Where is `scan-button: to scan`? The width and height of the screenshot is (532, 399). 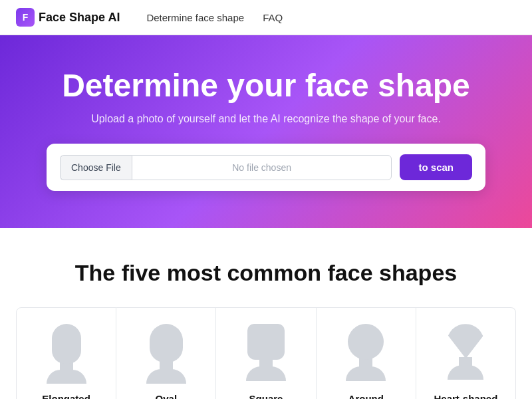 scan-button: to scan is located at coordinates (436, 168).